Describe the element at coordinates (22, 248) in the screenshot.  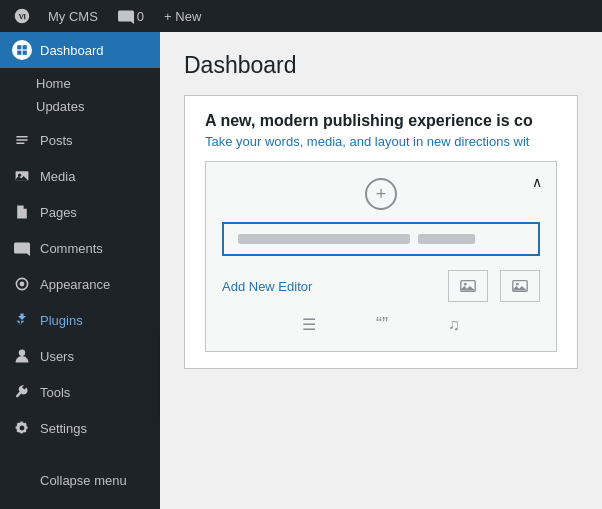
I see `comments-icon` at that location.